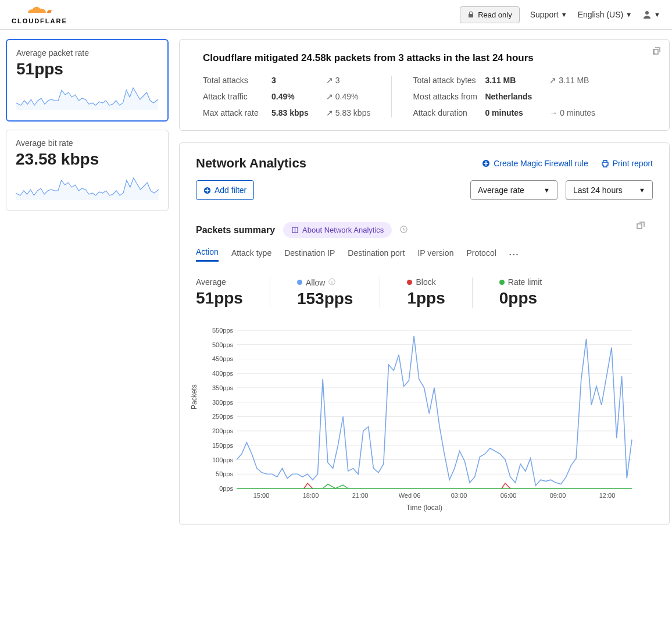 The image size is (672, 628). What do you see at coordinates (87, 125) in the screenshot?
I see `sidebar: Average packet rate 51pps Average bit ra…` at bounding box center [87, 125].